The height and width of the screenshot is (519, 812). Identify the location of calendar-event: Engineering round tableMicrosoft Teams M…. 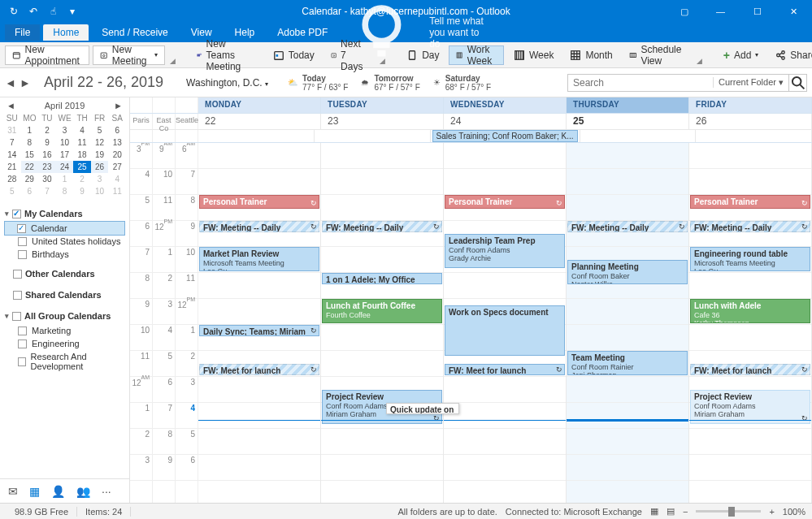
(750, 259).